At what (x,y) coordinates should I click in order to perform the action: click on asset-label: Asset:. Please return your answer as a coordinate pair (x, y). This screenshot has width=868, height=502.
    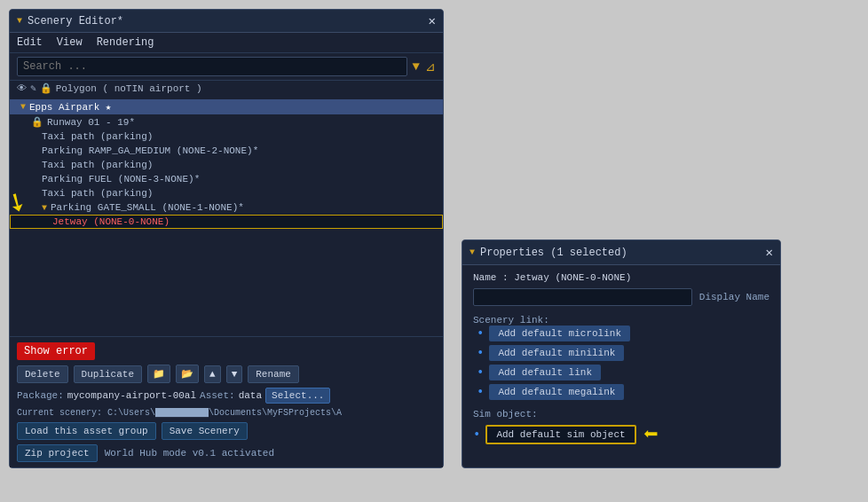
    Looking at the image, I should click on (217, 396).